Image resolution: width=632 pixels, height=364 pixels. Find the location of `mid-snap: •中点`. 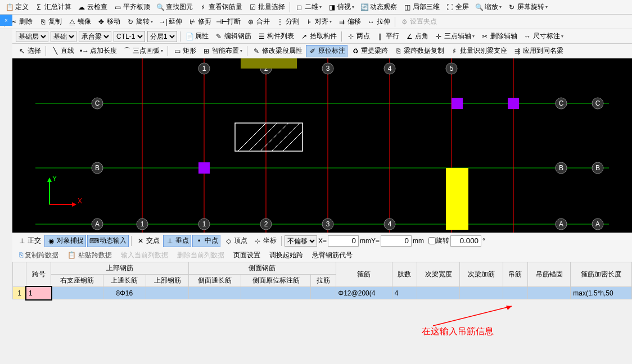

mid-snap: •中点 is located at coordinates (206, 241).